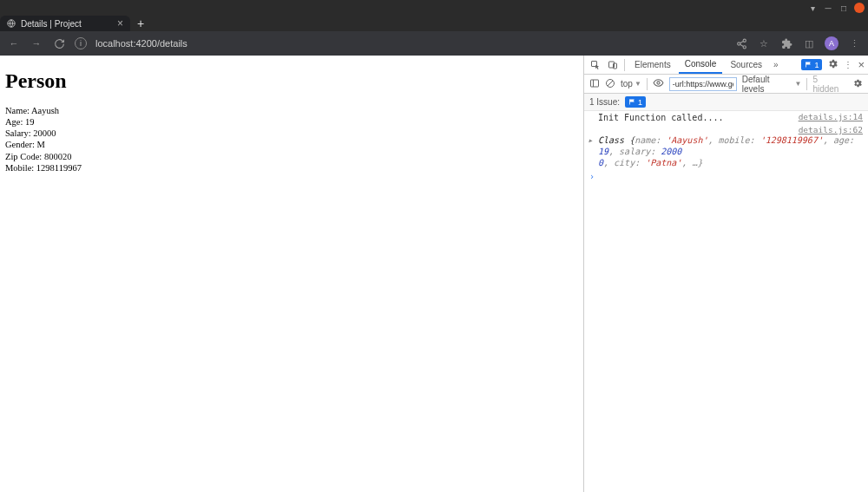 The width and height of the screenshot is (868, 492). Describe the element at coordinates (434, 8) in the screenshot. I see `window-titlebar: ▾ ─ □` at that location.